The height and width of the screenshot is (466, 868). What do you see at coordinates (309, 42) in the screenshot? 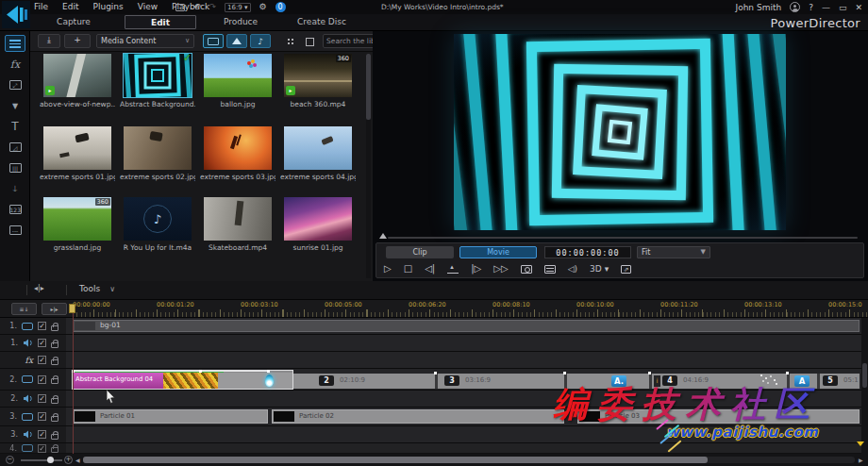
I see `detail-view-icon` at bounding box center [309, 42].